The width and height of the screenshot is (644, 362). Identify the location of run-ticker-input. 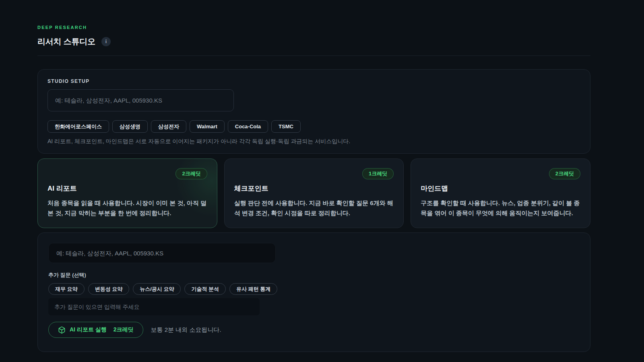
(162, 253).